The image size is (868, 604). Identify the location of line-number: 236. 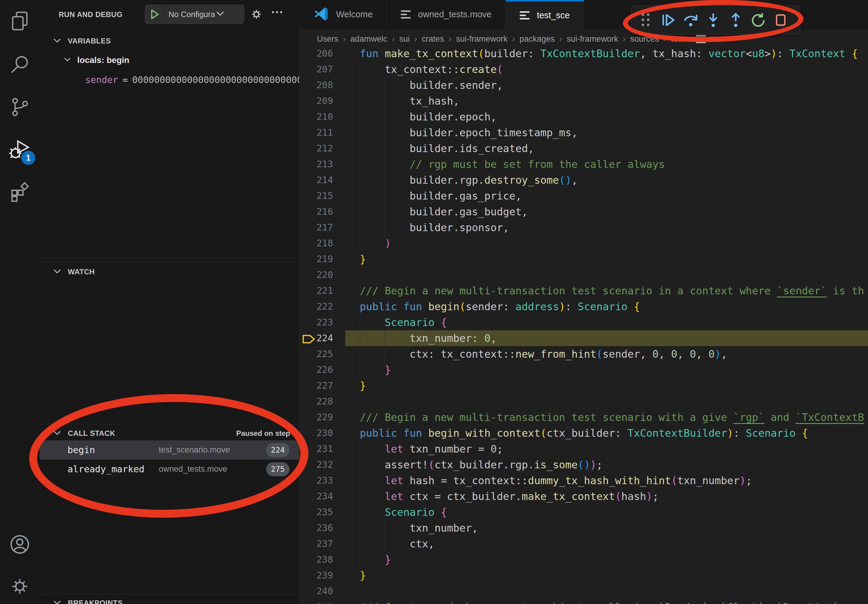
(322, 528).